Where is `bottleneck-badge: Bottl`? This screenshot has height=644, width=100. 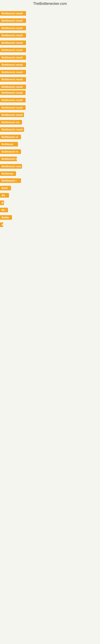 bottleneck-badge: Bottl is located at coordinates (5, 188).